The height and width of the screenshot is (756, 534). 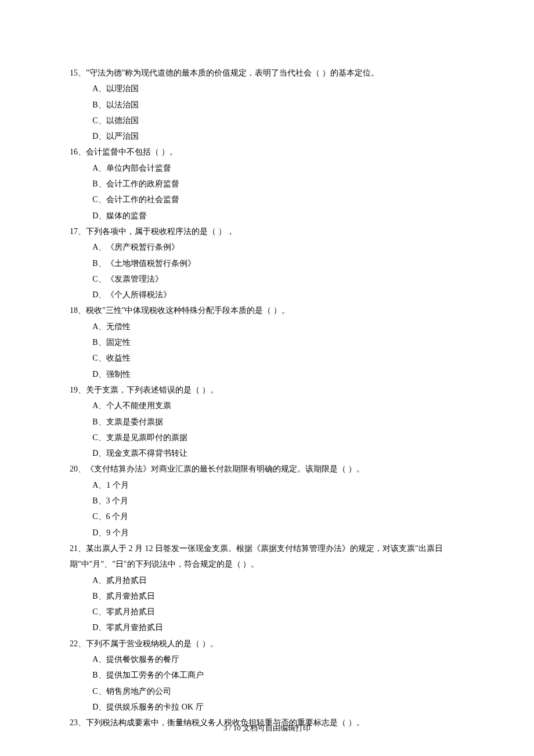 What do you see at coordinates (183, 310) in the screenshot?
I see `question-body: 、税收"三性"中体现税收这种特殊分配手段本质的是（ ）。` at bounding box center [183, 310].